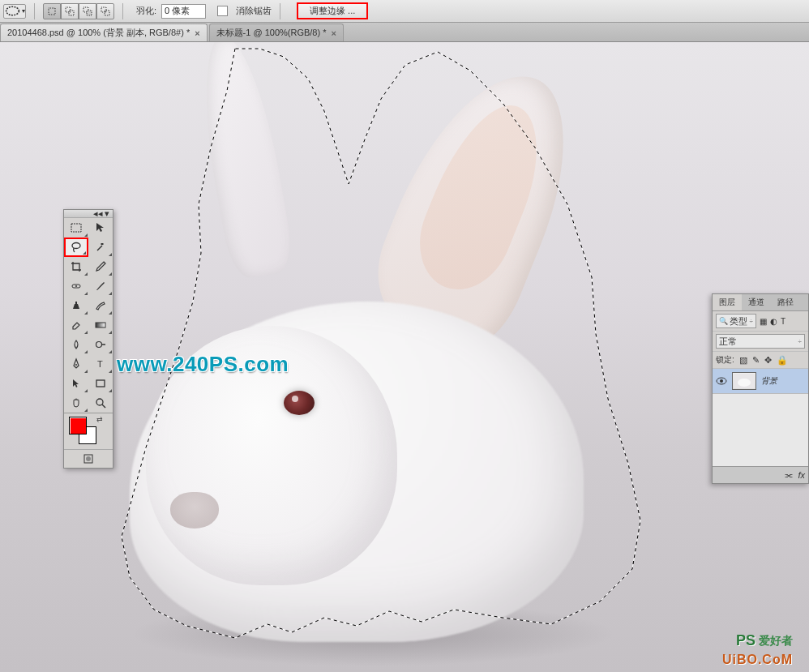 The height and width of the screenshot is (672, 809). Describe the element at coordinates (76, 345) in the screenshot. I see `blur-tool` at that location.